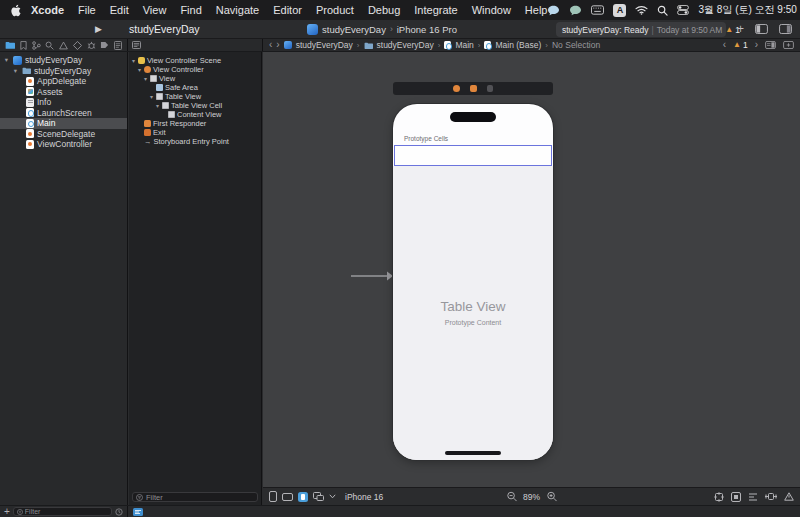  I want to click on crumb-project: studyEveryDay, so click(324, 45).